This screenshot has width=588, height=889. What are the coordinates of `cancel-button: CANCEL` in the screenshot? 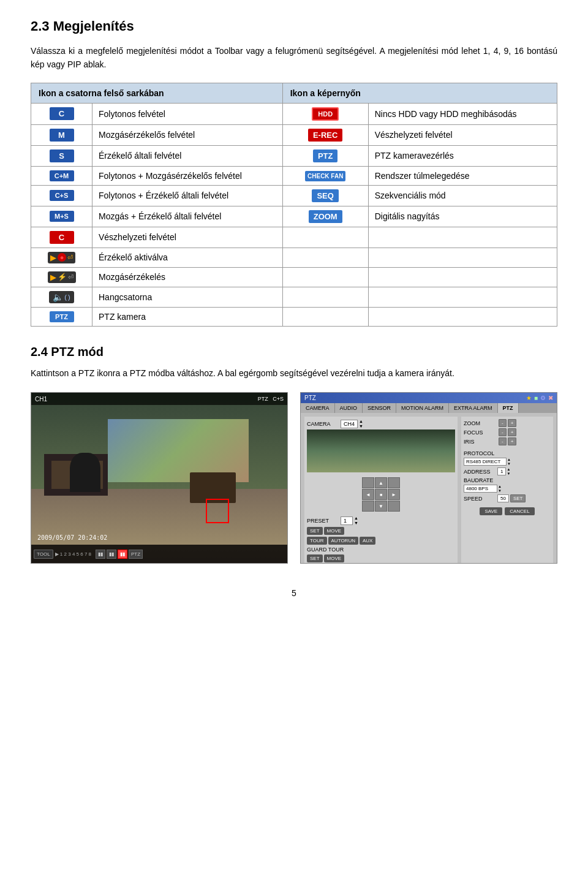 It's located at (519, 511).